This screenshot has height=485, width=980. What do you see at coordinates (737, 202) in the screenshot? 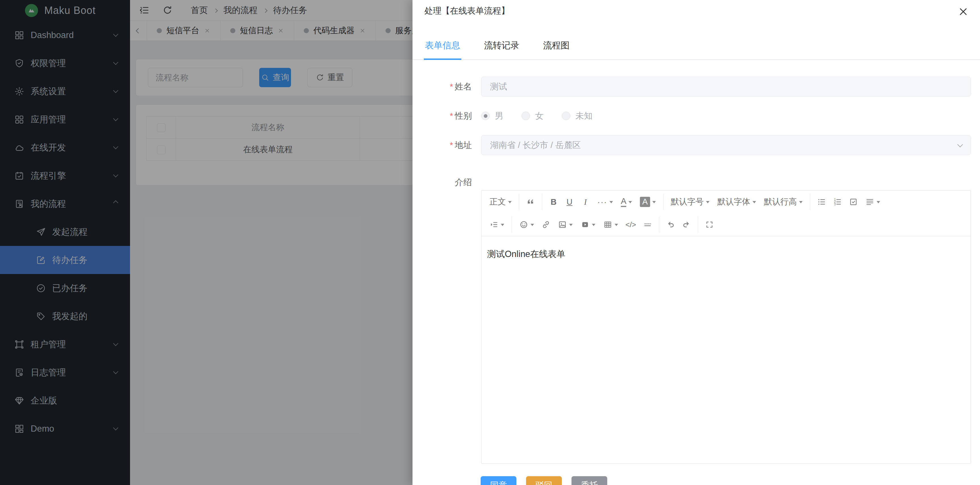
I see `font-family-dropdown: 默认字体` at bounding box center [737, 202].